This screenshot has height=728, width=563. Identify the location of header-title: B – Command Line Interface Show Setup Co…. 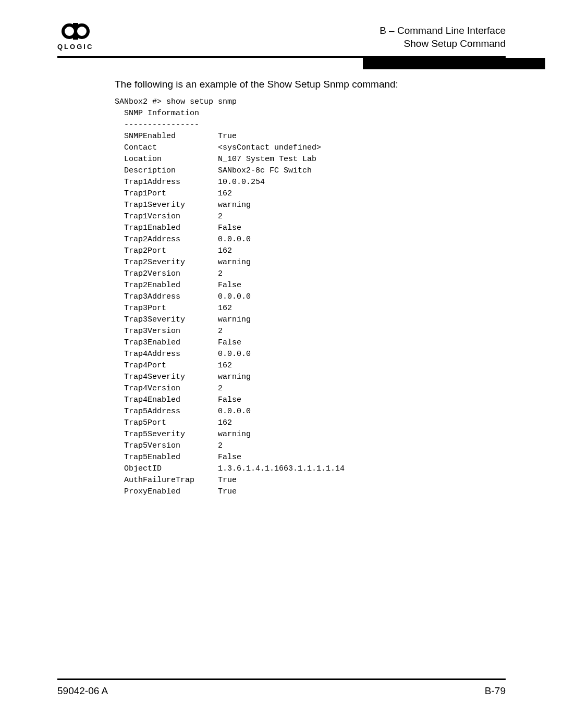
(443, 38).